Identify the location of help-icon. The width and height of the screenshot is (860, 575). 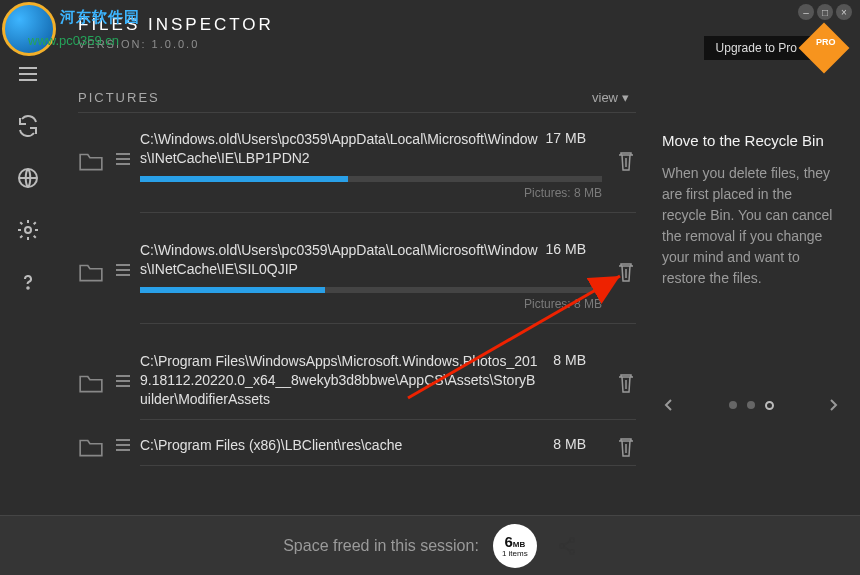
(28, 282).